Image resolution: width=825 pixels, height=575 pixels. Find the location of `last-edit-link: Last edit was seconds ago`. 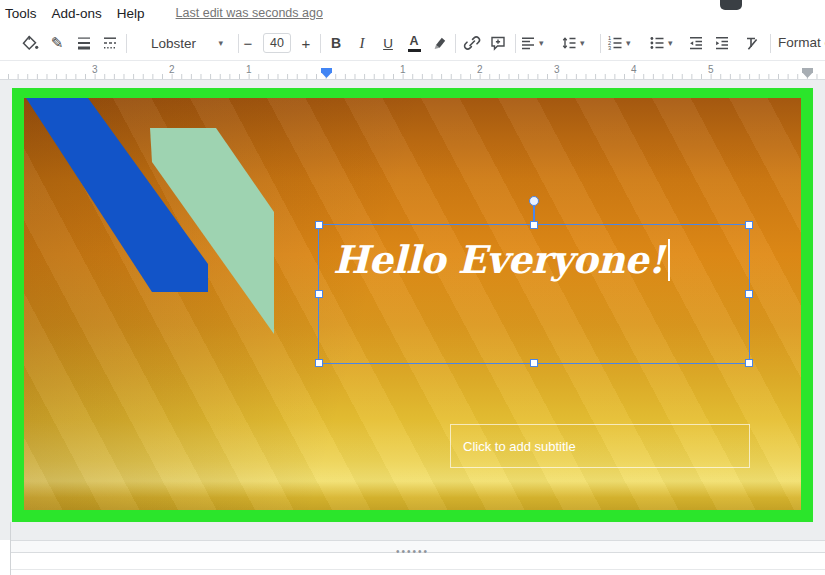

last-edit-link: Last edit was seconds ago is located at coordinates (250, 13).